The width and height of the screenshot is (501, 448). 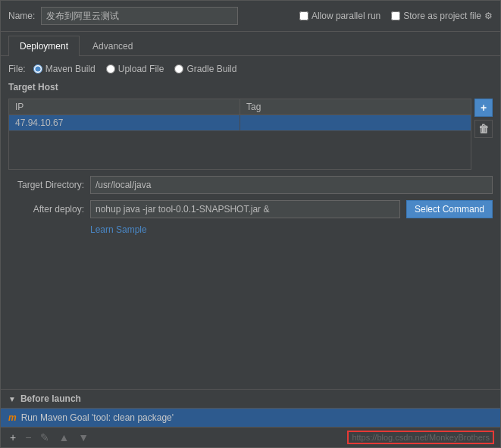 I want to click on target-directory-input, so click(x=291, y=185).